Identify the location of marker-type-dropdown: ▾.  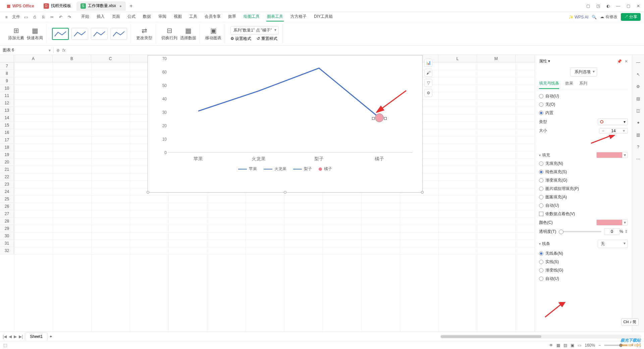
(613, 122).